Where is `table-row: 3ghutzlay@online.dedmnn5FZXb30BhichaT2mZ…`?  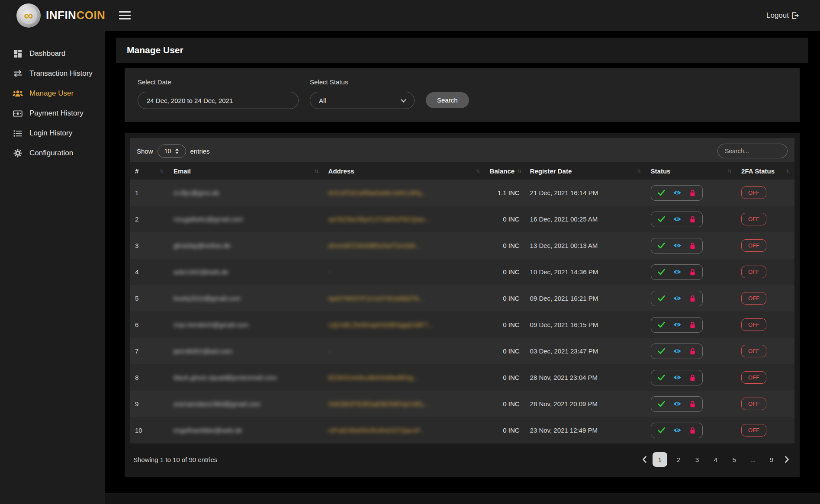
table-row: 3ghutzlay@online.dedmnn5FZXb30BhichaT2mZ… is located at coordinates (462, 246).